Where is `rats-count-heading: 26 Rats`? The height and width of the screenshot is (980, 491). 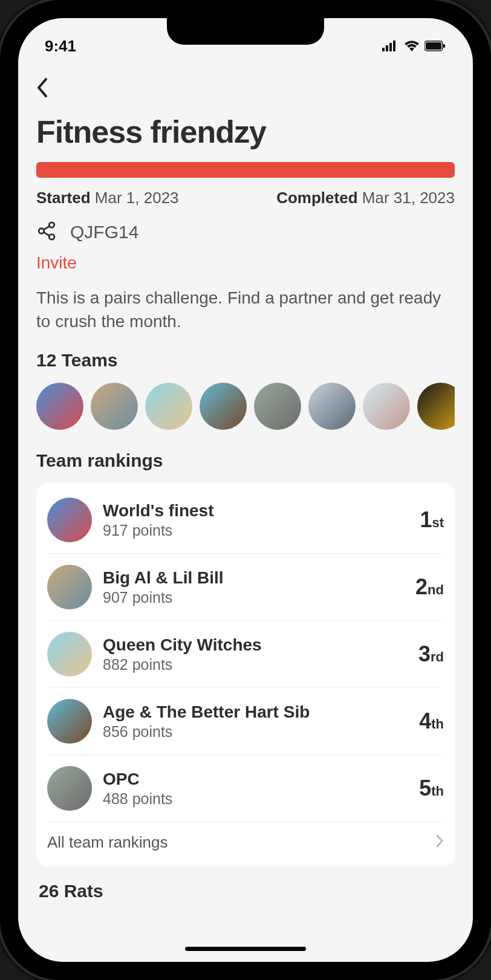 rats-count-heading: 26 Rats is located at coordinates (246, 891).